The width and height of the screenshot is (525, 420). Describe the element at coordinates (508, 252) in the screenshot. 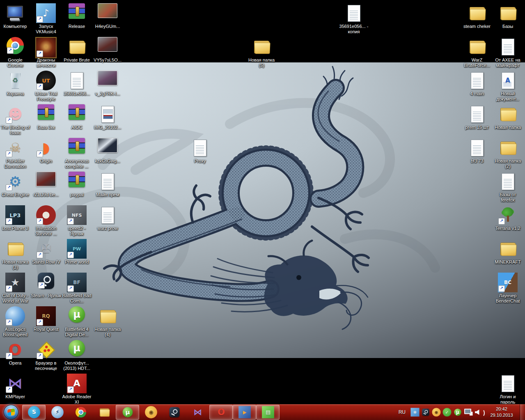

I see `desktop-icon-minekraft: MINEKRAFT` at that location.